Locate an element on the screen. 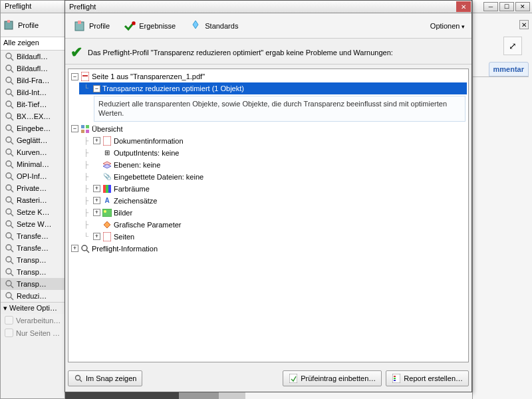  list-item: Setze K… is located at coordinates (33, 212).